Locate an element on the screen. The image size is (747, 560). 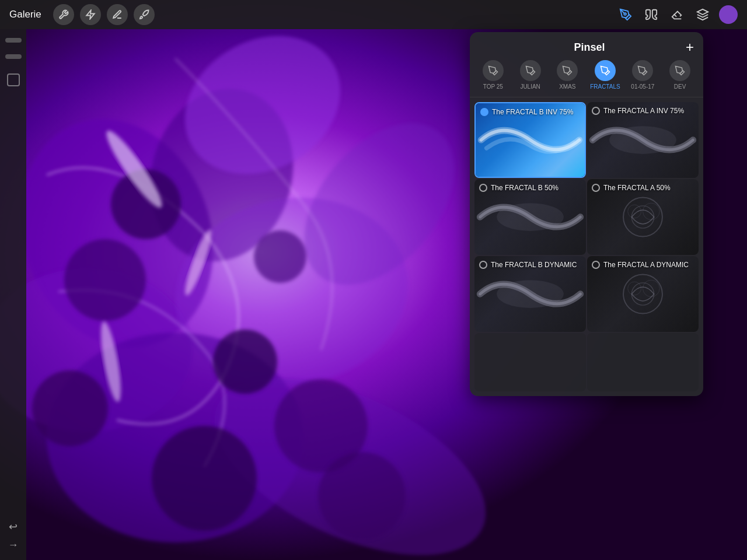
tab-icon-fractals is located at coordinates (605, 71).